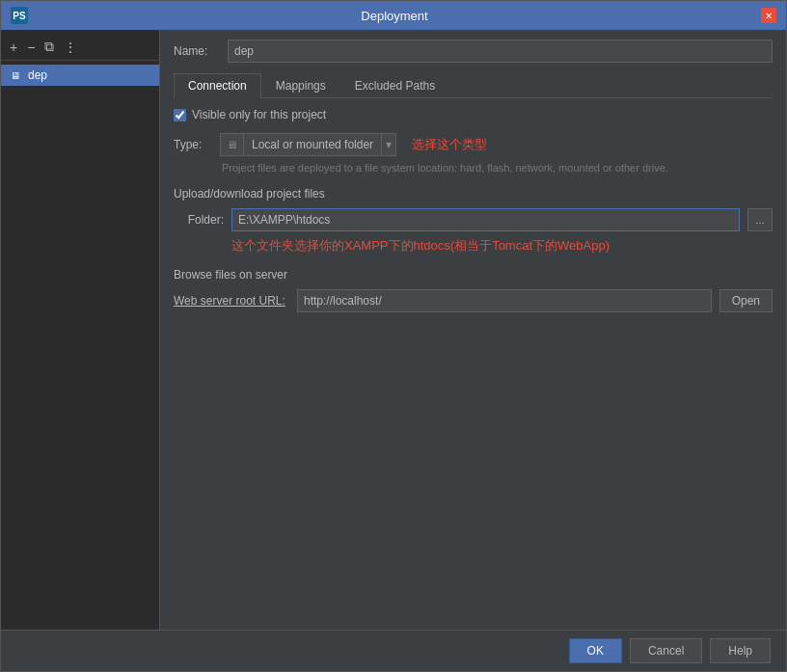  What do you see at coordinates (473, 145) in the screenshot?
I see `type-row: Type: 🖥 Local or mounted folder ▾ 选择这个类型` at bounding box center [473, 145].